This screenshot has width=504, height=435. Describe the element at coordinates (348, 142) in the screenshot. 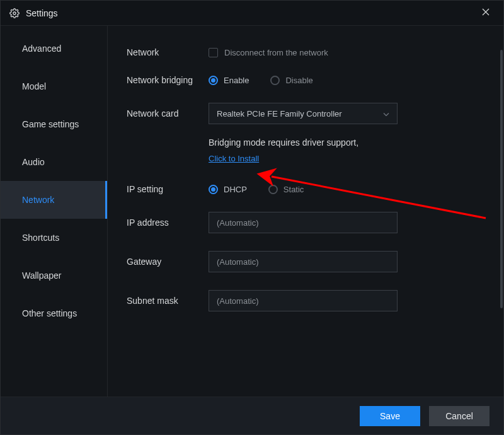

I see `driver-support-message: Bridging mode requires driver support,` at that location.